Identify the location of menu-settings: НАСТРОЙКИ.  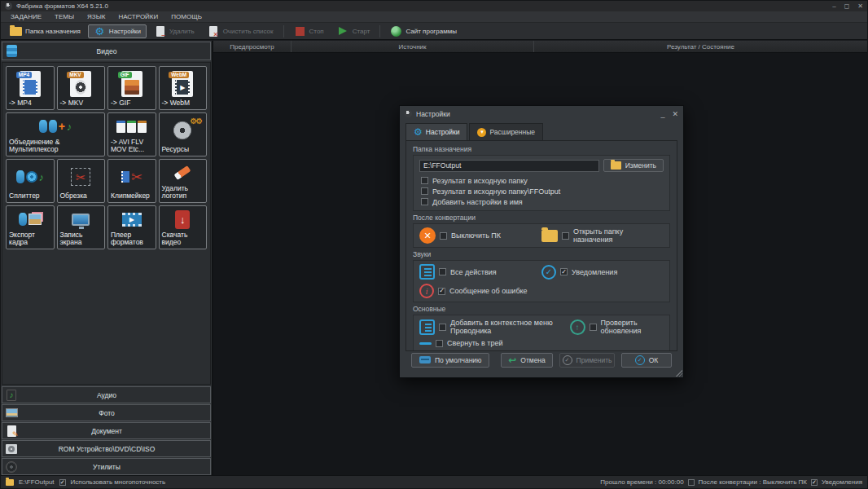
(138, 16).